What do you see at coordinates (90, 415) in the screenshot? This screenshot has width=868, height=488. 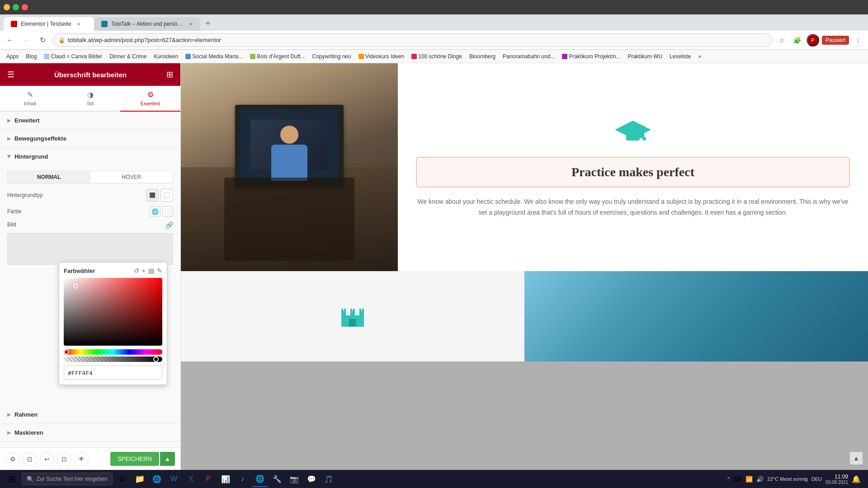 I see `section-rahmen: ▶ Rahmen` at bounding box center [90, 415].